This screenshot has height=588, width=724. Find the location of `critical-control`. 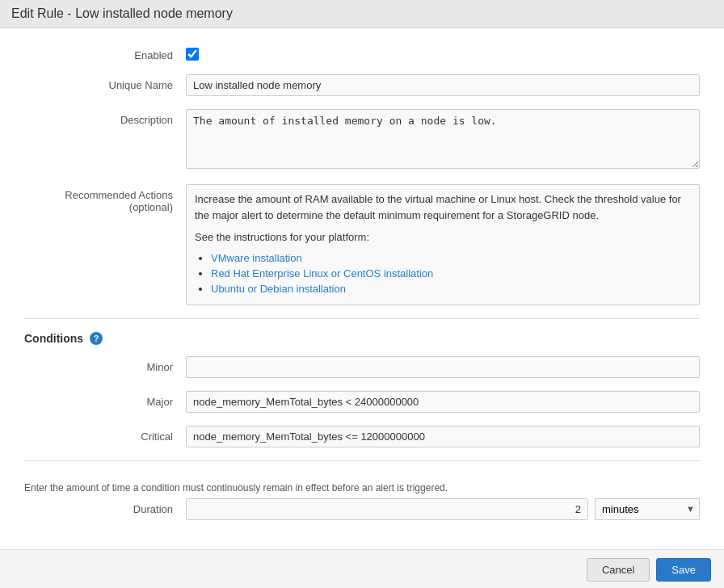

critical-control is located at coordinates (443, 436).